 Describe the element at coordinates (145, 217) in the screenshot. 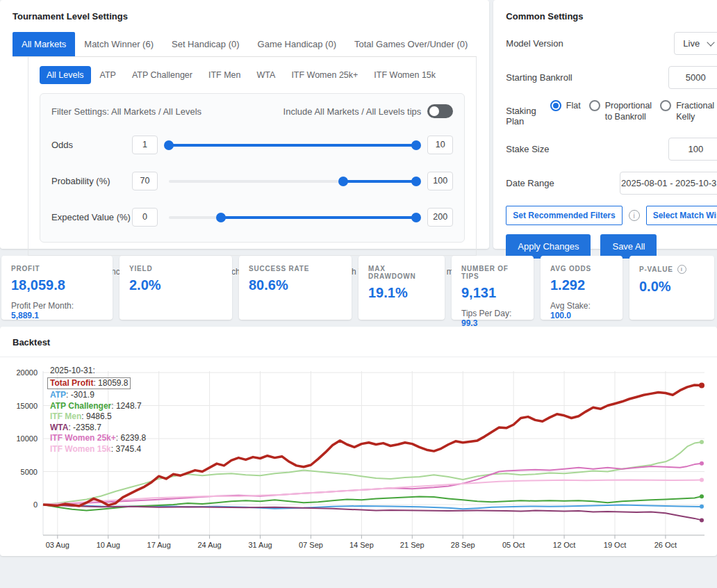

I see `slider-min-input: 0` at that location.